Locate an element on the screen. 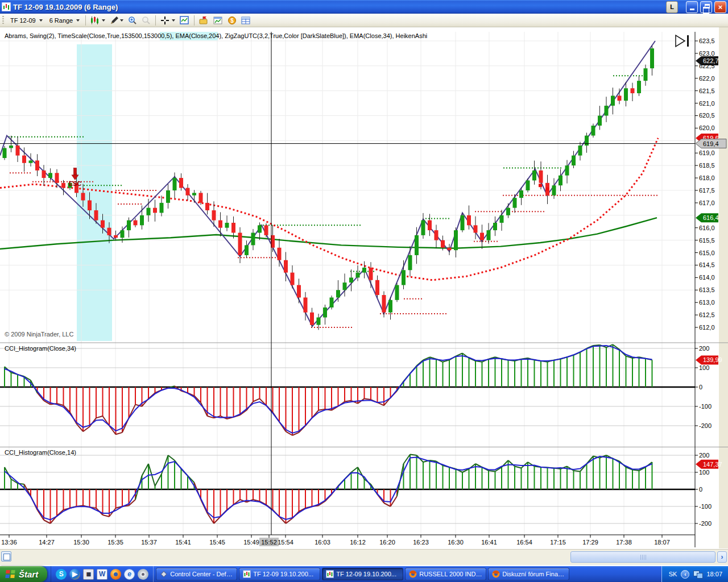  windows-logo-icon is located at coordinates (10, 574).